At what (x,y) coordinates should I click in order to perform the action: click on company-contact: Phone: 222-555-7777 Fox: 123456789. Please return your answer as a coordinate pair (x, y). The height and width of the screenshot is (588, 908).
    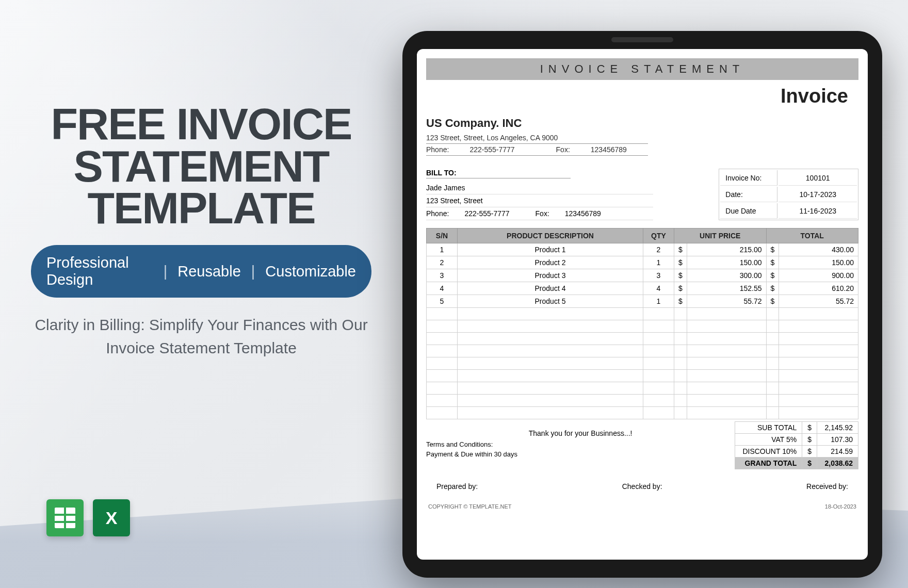
    Looking at the image, I should click on (537, 150).